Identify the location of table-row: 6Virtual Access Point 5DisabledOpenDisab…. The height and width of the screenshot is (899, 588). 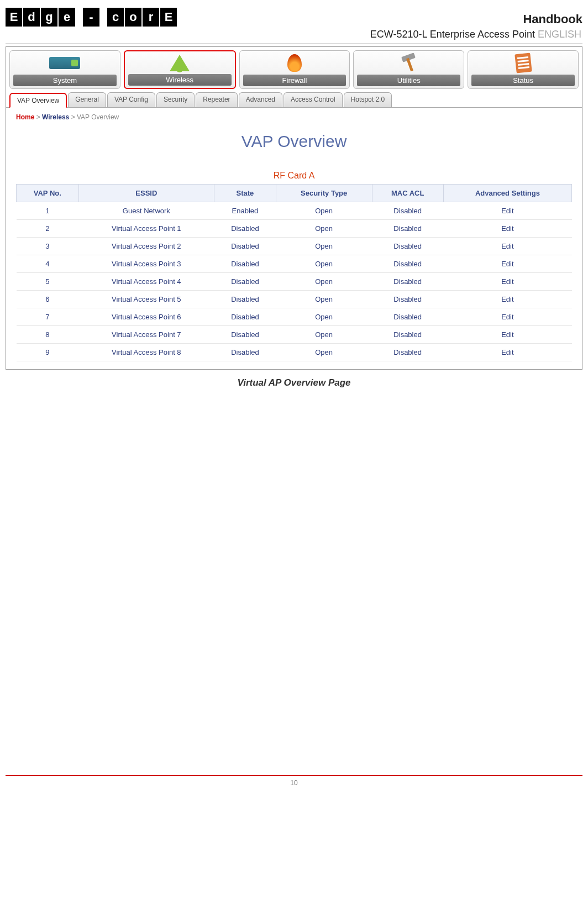
(294, 299).